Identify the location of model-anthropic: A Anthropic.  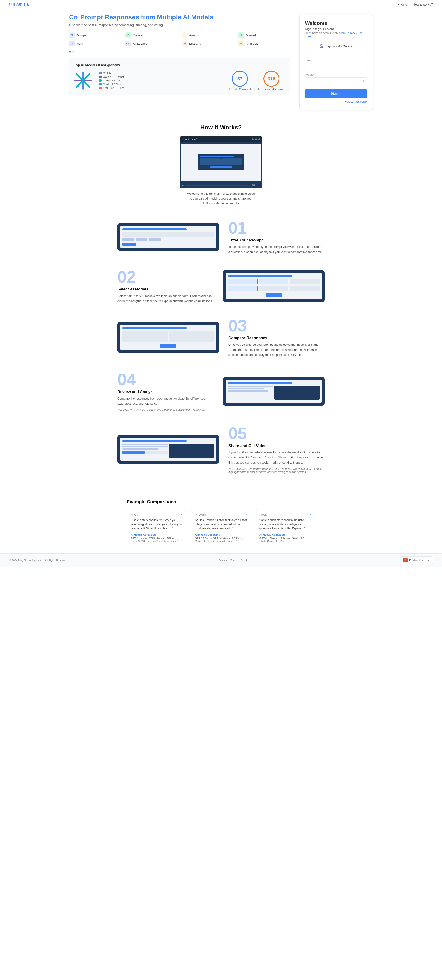
(264, 43).